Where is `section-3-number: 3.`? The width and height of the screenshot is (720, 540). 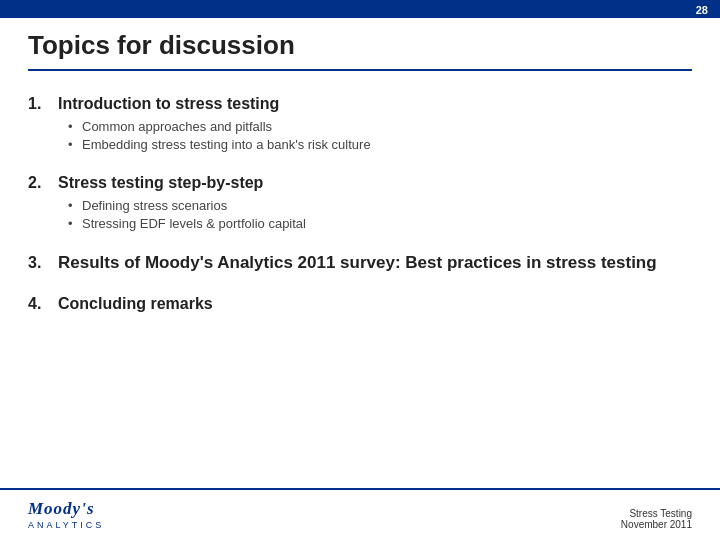 section-3-number: 3. is located at coordinates (38, 263).